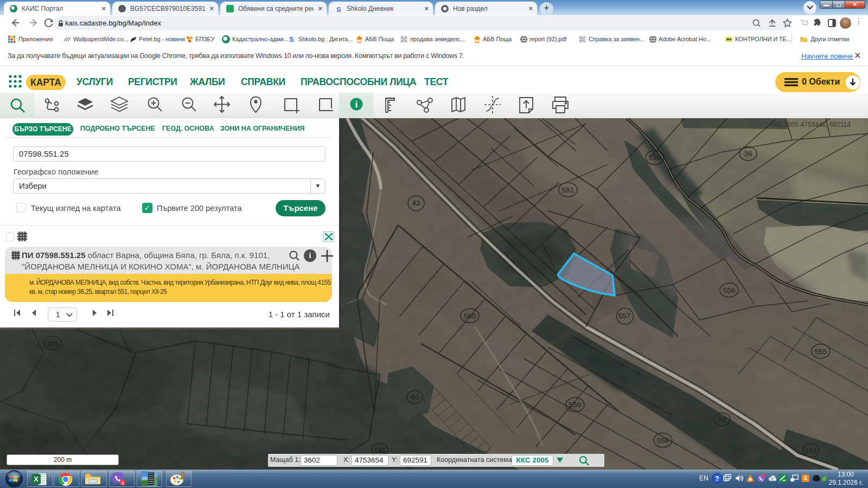 This screenshot has height=488, width=868. I want to click on svg-text: 555, so click(821, 351).